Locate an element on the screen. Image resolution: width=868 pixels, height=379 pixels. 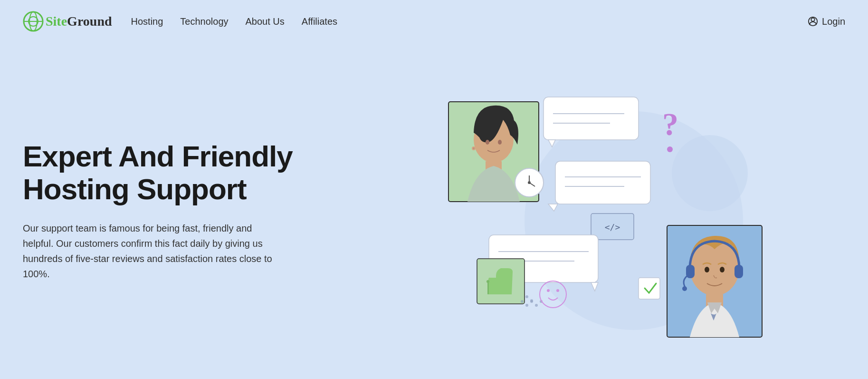
logo-text: SiteGround is located at coordinates (79, 21).